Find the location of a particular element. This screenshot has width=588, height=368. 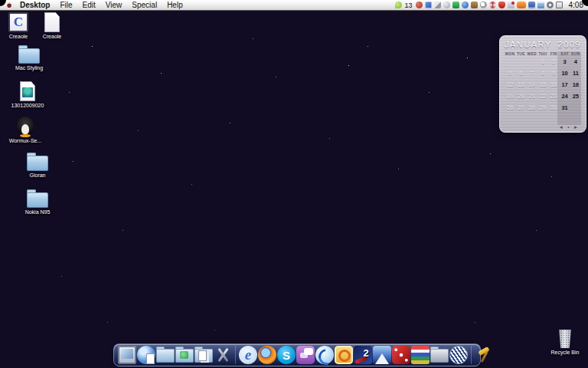

calendar-day-13: 13 is located at coordinates (521, 84).